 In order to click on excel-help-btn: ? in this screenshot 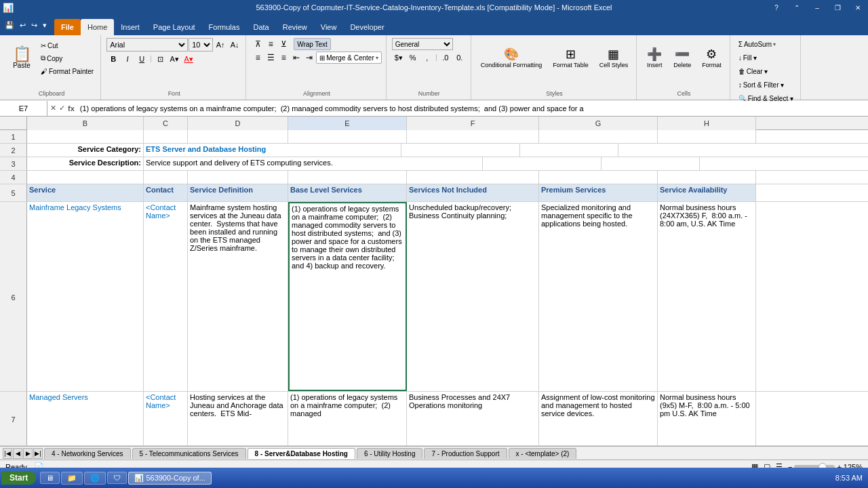, I will do `click(776, 7)`.